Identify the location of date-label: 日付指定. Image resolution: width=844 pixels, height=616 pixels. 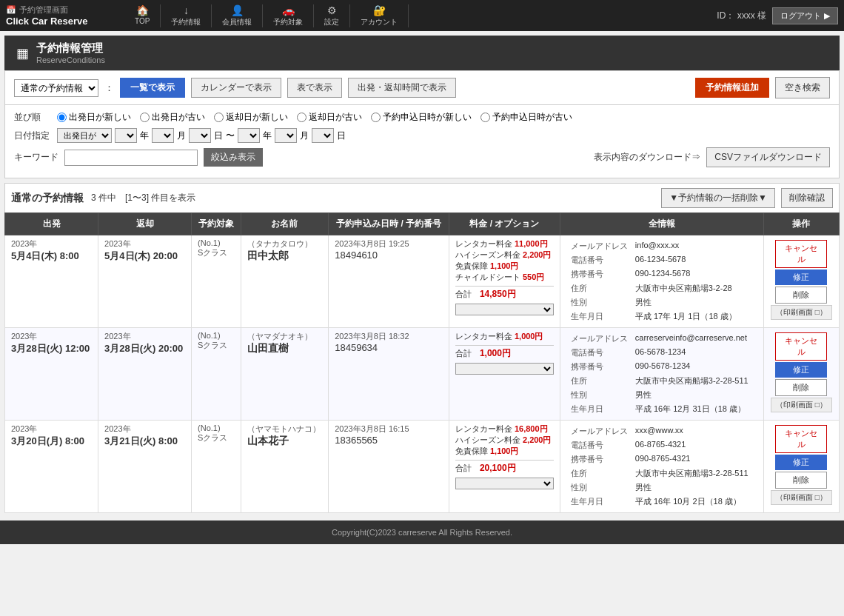
(33, 136).